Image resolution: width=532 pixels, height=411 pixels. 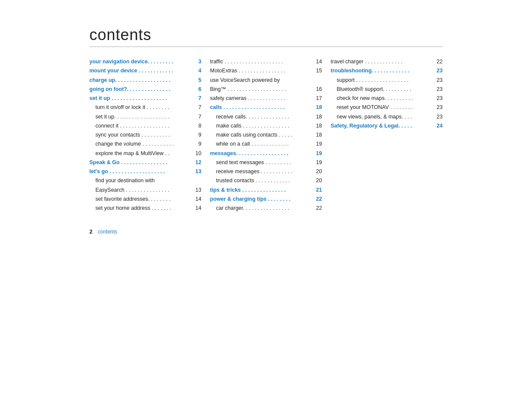 I want to click on toc-entry: Bing™ . . . . . . . . . . . . . . . . . …, so click(x=266, y=90).